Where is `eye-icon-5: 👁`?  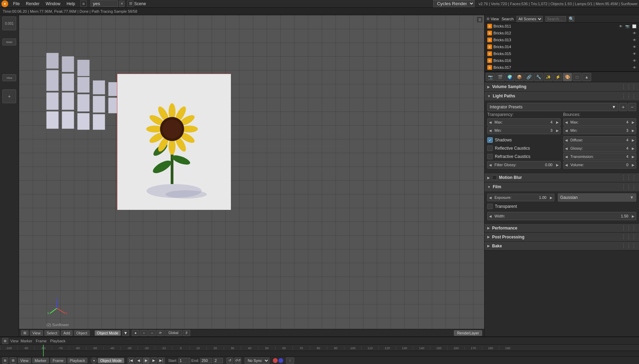 eye-icon-5: 👁 is located at coordinates (635, 54).